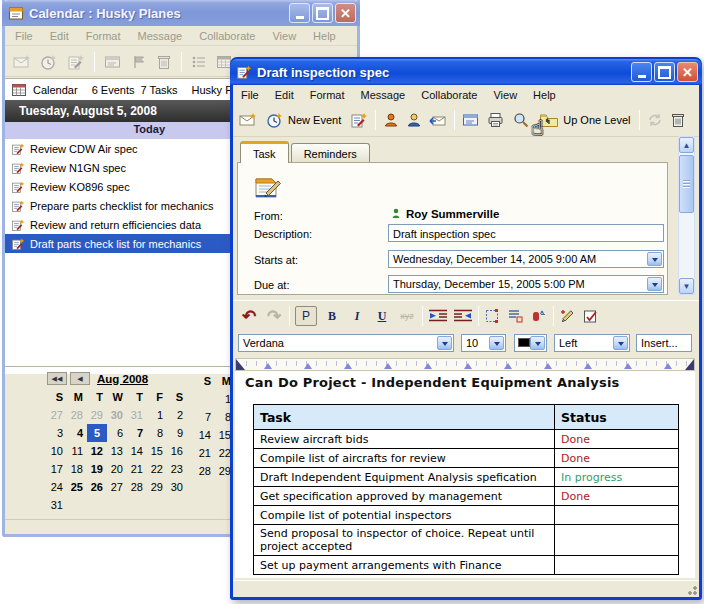 The image size is (704, 604). Describe the element at coordinates (57, 505) in the screenshot. I see `day-cell: 31` at that location.